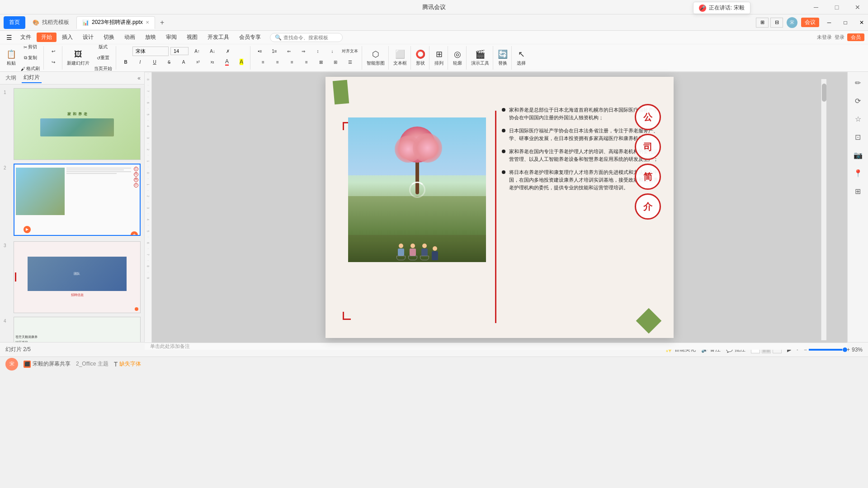 This screenshot has height=488, width=868. I want to click on wps-member-btn: 会员, so click(856, 37).